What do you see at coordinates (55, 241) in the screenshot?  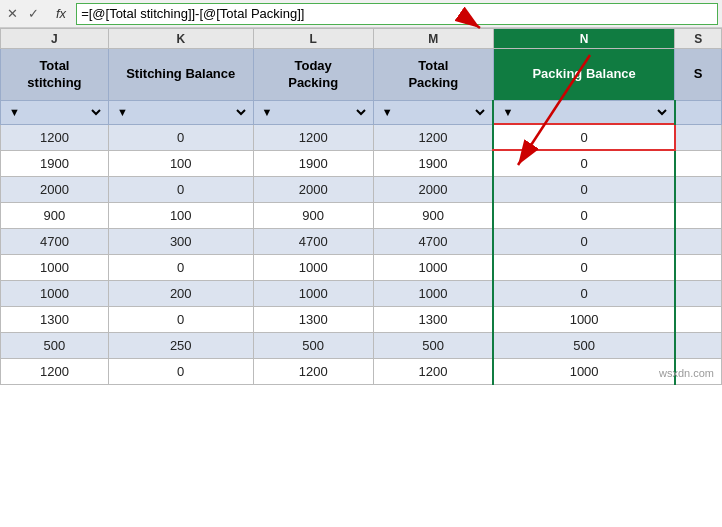 I see `cell-j: 4700` at bounding box center [55, 241].